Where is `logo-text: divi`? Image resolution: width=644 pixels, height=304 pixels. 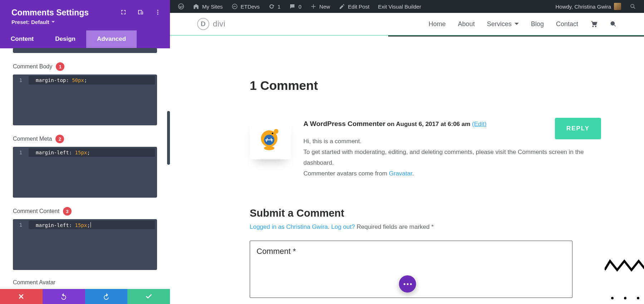
logo-text: divi is located at coordinates (219, 24).